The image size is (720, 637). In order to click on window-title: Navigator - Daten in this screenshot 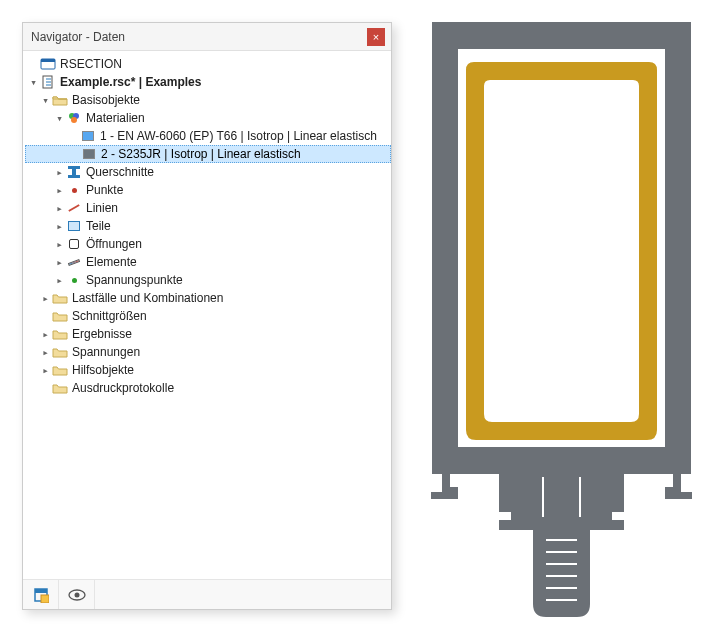, I will do `click(199, 37)`.